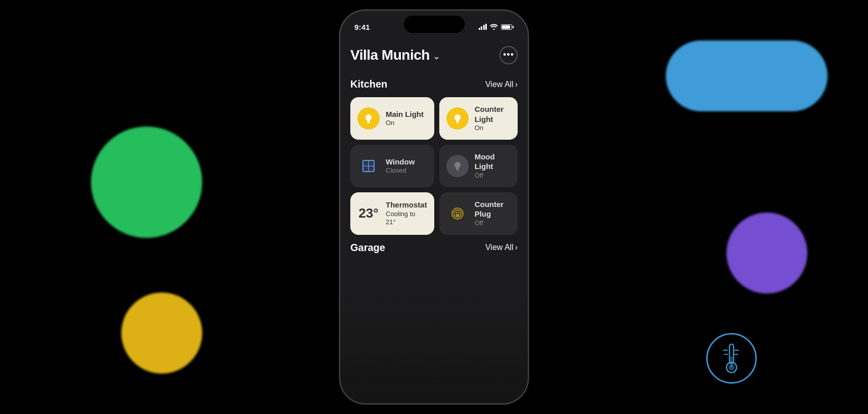 Image resolution: width=868 pixels, height=414 pixels. What do you see at coordinates (483, 27) in the screenshot?
I see `signal-icon` at bounding box center [483, 27].